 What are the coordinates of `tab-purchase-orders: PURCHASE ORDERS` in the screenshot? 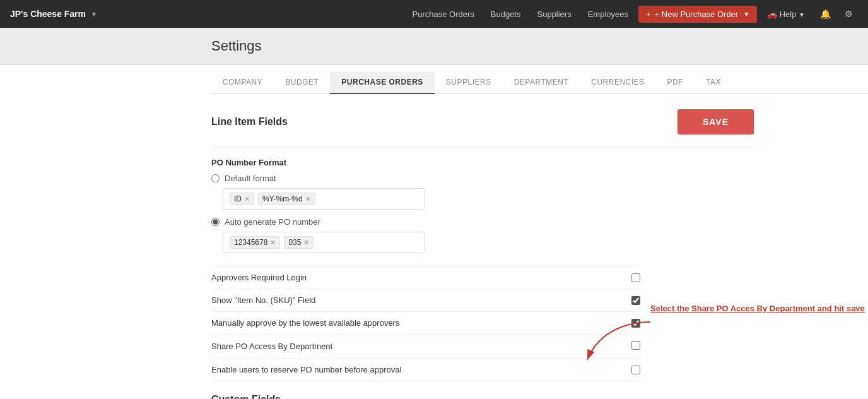 It's located at (382, 83).